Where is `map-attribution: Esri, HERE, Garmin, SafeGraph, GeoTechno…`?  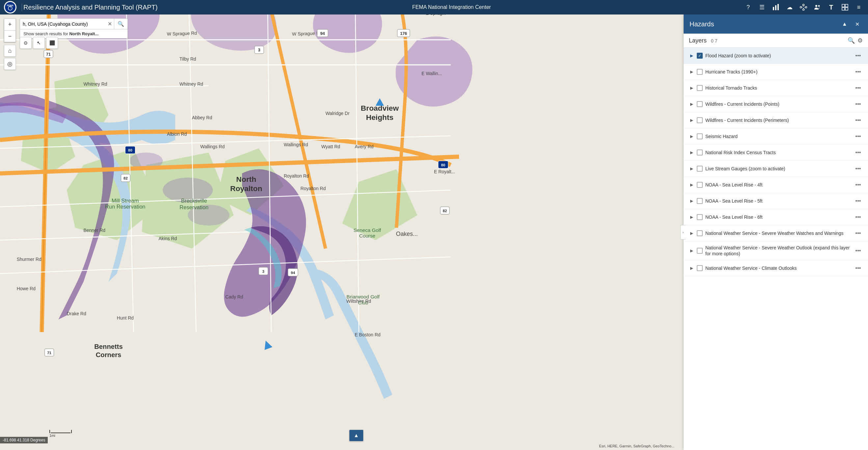
map-attribution: Esri, HERE, Garmin, SafeGraph, GeoTechno… is located at coordinates (338, 446).